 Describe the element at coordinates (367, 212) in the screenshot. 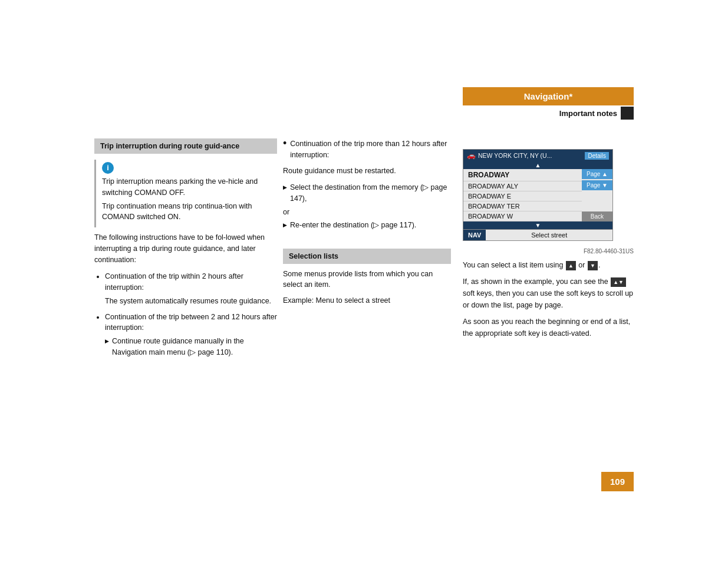

I see `or-text: or` at that location.